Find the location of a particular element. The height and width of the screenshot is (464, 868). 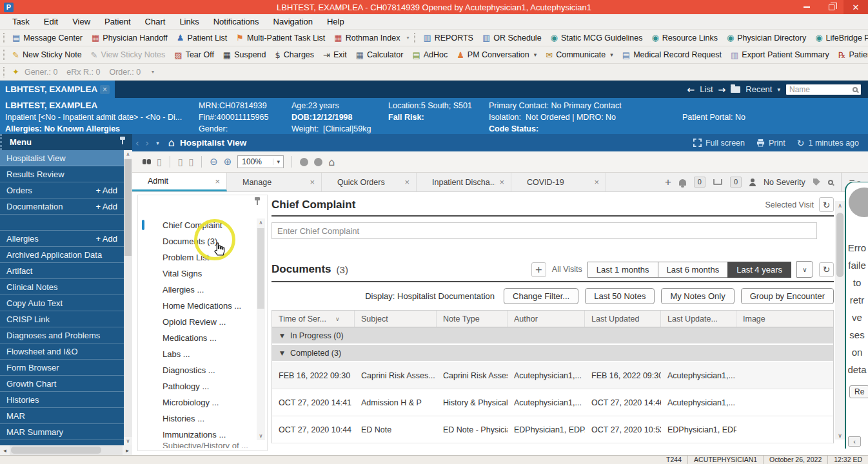

zoom-level-select: 100% ▾ is located at coordinates (261, 162).